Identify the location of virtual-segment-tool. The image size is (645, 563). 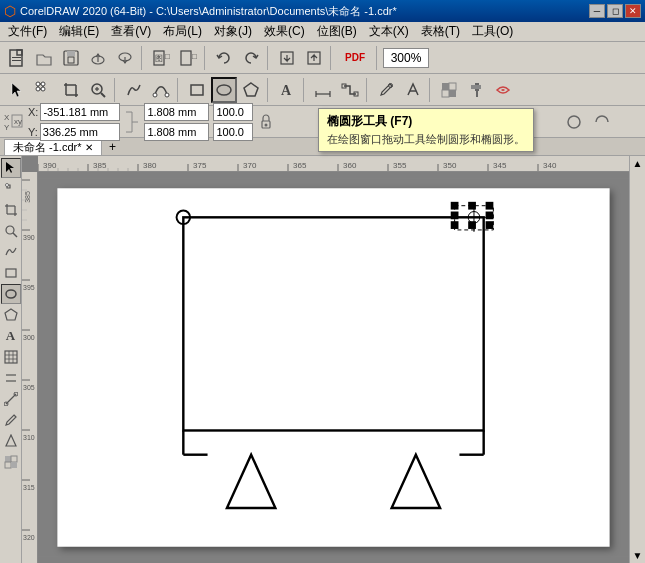
(476, 90).